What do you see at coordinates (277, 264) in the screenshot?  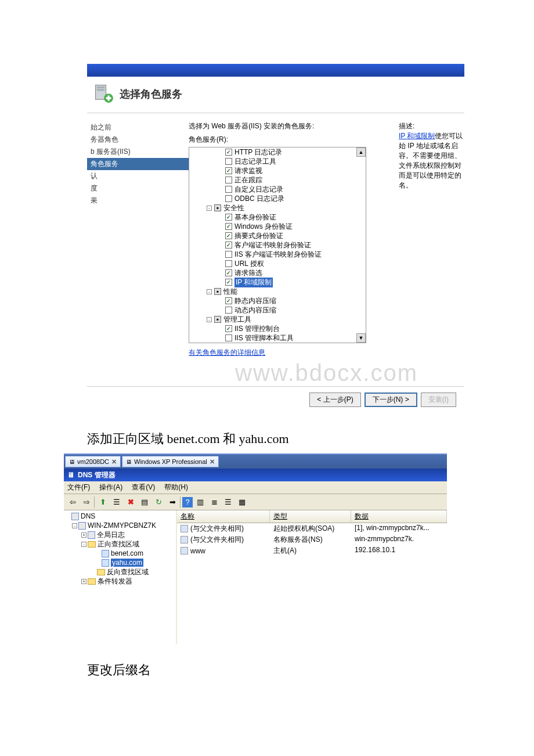 I see `role-tree-item: URL 授权` at bounding box center [277, 264].